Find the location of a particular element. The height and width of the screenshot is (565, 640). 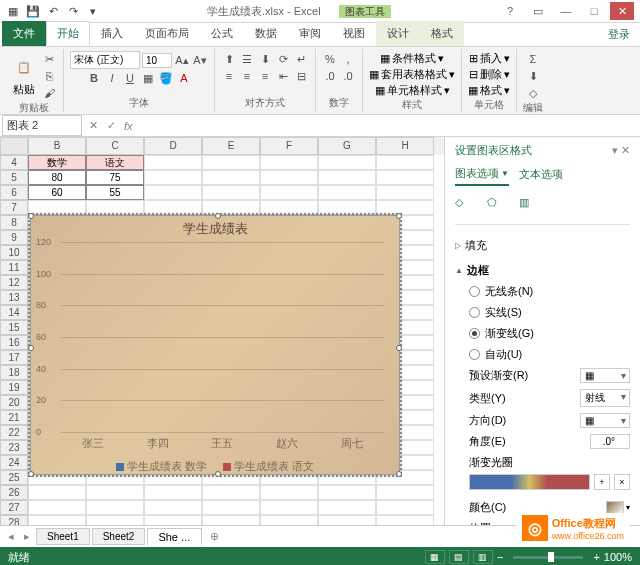

tab-format: 格式 is located at coordinates (442, 34).